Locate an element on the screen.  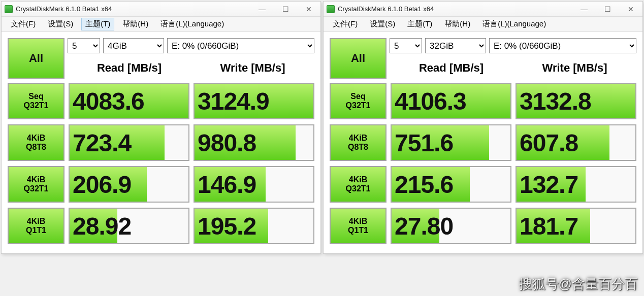
result-row: SeqQ32T14106.33132.8 is located at coordinates (483, 101).